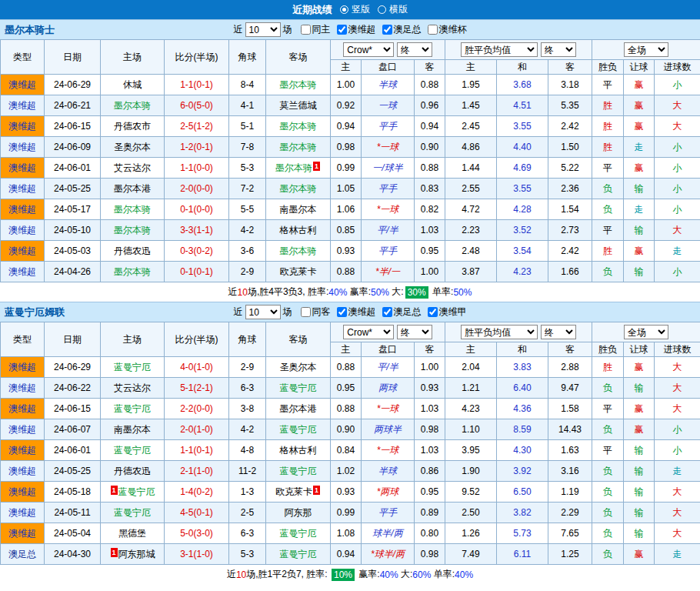 The height and width of the screenshot is (591, 700). I want to click on away-team-cell: 墨尔本骑, so click(298, 251).